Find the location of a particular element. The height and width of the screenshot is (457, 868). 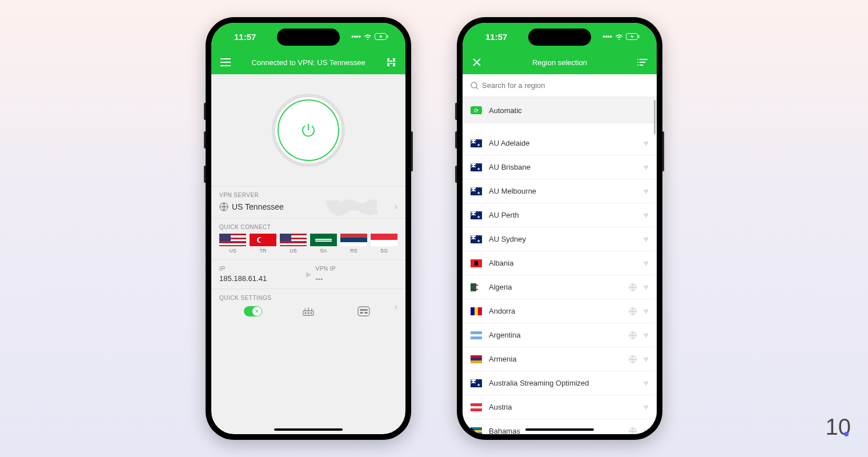

region-row: Albania♥ is located at coordinates (560, 263).